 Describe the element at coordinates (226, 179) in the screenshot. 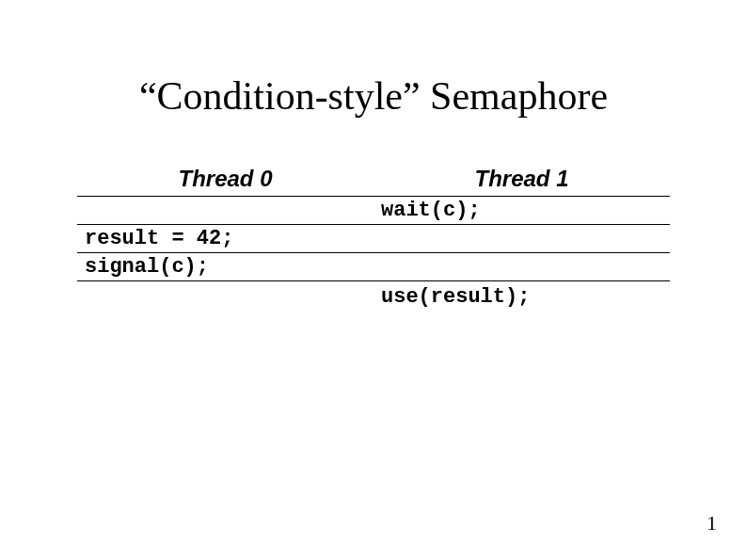

I see `col-thread-0: Thread 0` at that location.